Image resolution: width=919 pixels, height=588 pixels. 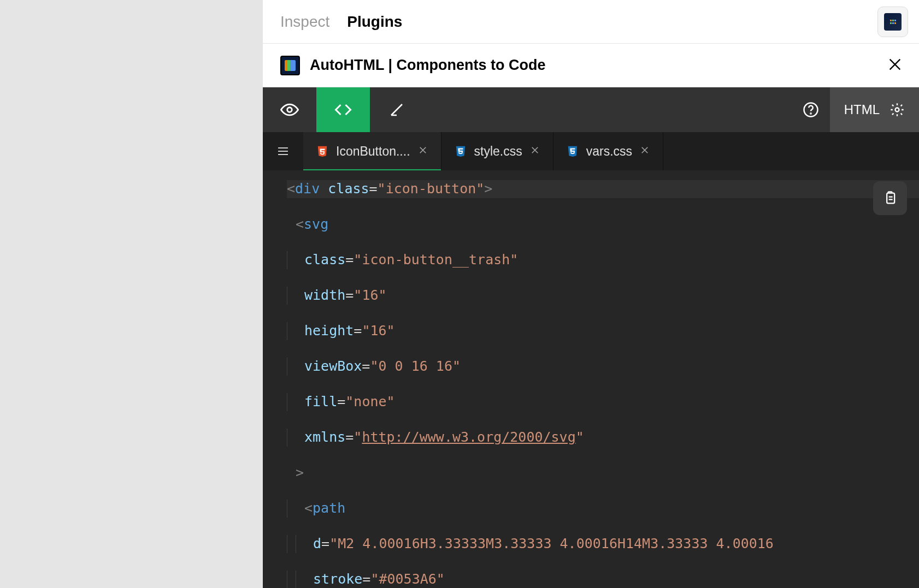 What do you see at coordinates (591, 110) in the screenshot?
I see `toolbar: HTML` at bounding box center [591, 110].